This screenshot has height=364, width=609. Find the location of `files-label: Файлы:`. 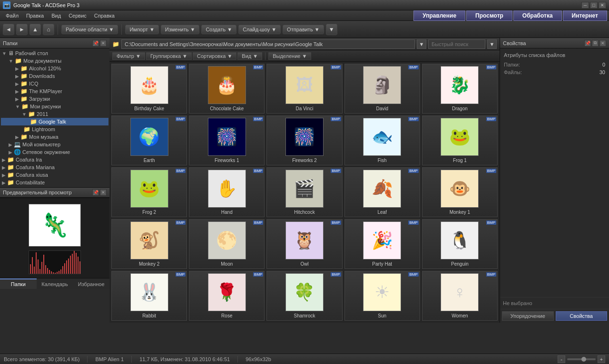

files-label: Файлы: is located at coordinates (513, 72).